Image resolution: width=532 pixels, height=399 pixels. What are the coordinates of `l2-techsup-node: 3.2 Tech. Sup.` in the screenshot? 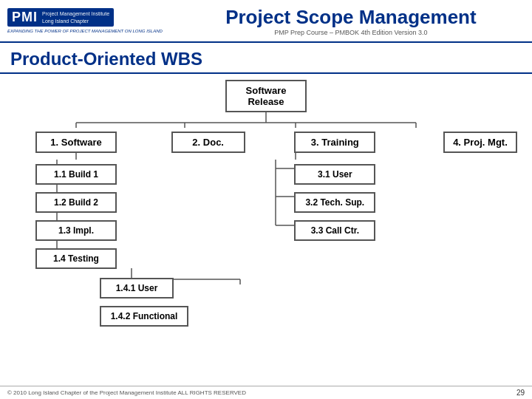 It's located at (335, 202).